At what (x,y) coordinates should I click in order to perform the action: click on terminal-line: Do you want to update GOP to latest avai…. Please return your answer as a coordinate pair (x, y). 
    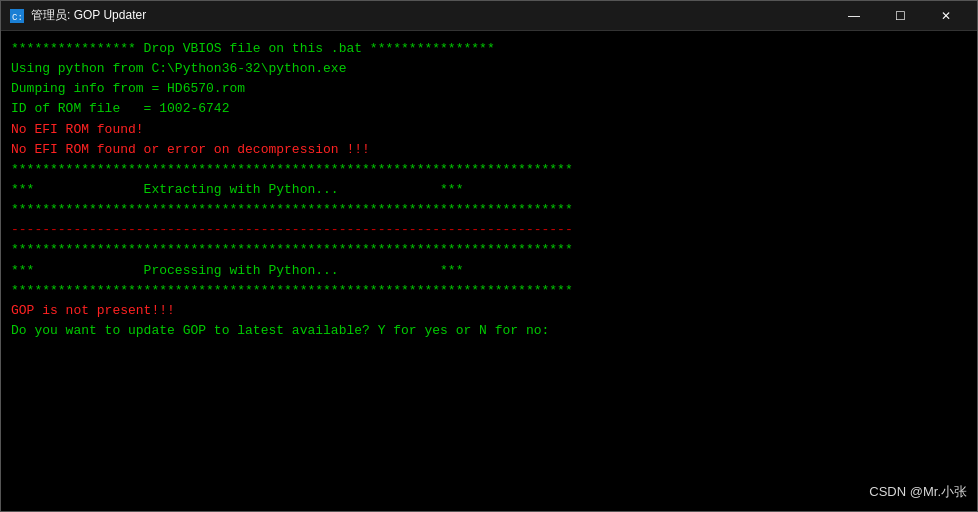
    Looking at the image, I should click on (489, 331).